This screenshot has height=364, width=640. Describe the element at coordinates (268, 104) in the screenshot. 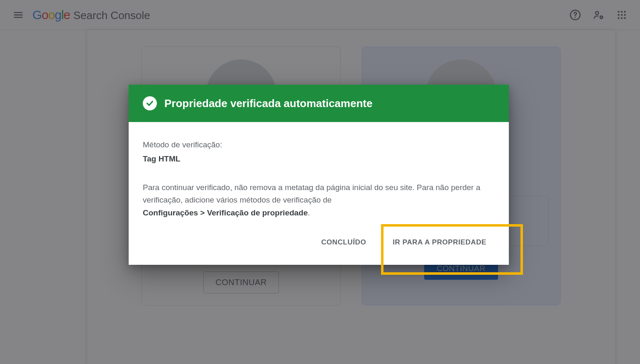

I see `modal-title: Propriedade verificada automaticamente` at that location.